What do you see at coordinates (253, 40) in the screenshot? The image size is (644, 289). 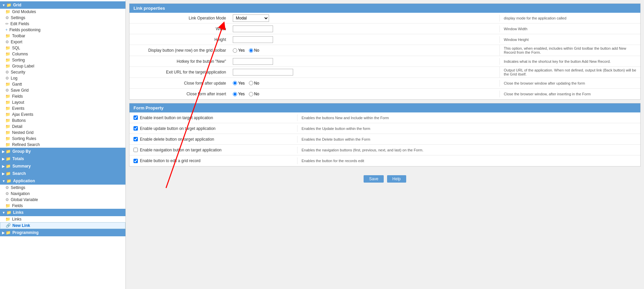 I see `input-height` at bounding box center [253, 40].